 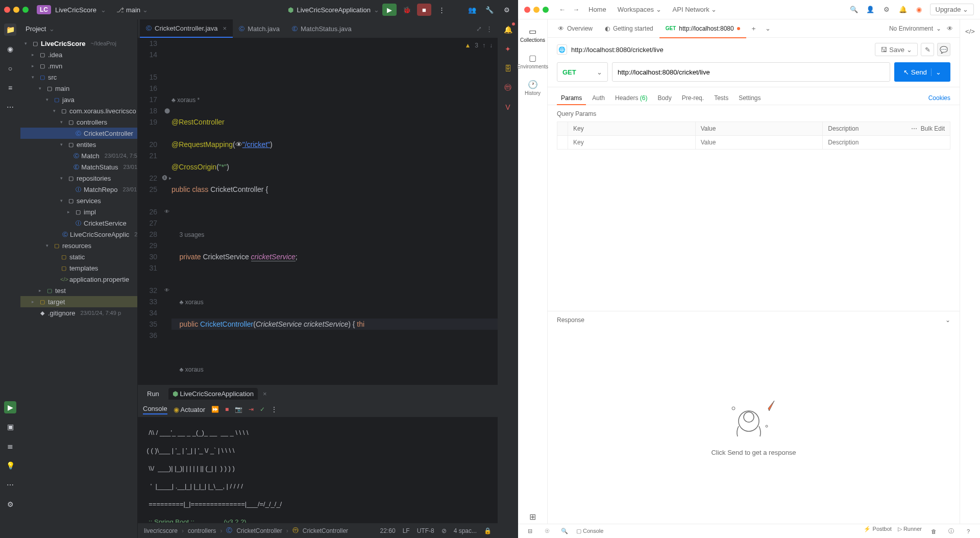 What do you see at coordinates (508, 88) in the screenshot?
I see `maven-icon: ⓜ` at bounding box center [508, 88].